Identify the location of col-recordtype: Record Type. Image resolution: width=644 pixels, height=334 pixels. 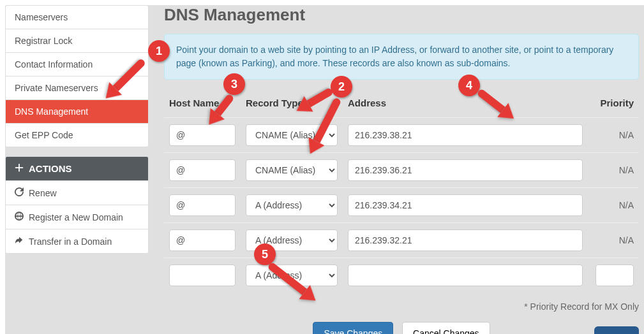
(292, 105).